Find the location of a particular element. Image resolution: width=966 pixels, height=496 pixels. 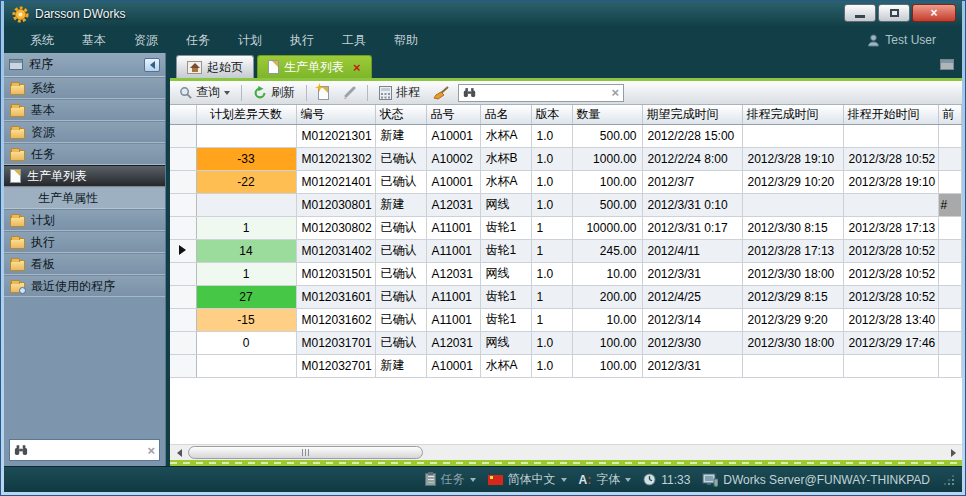

sidebar-item-plan: 计划 is located at coordinates (84, 220).